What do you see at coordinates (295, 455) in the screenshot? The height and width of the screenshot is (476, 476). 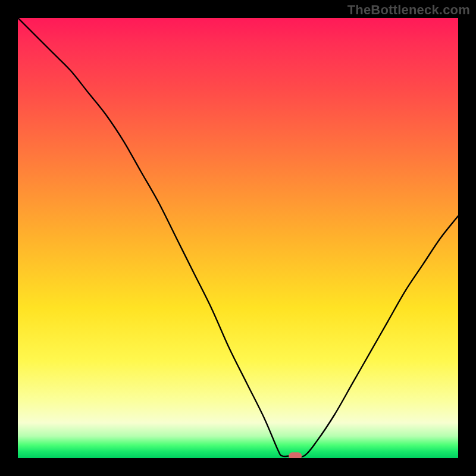 I see `optimal-point-marker` at bounding box center [295, 455].